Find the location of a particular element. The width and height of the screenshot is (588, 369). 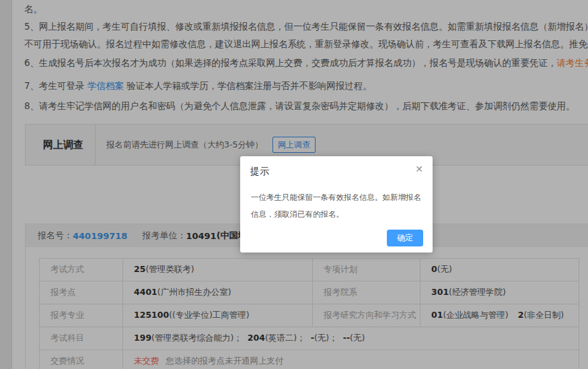

dialog-footer: 确定 is located at coordinates (405, 238).